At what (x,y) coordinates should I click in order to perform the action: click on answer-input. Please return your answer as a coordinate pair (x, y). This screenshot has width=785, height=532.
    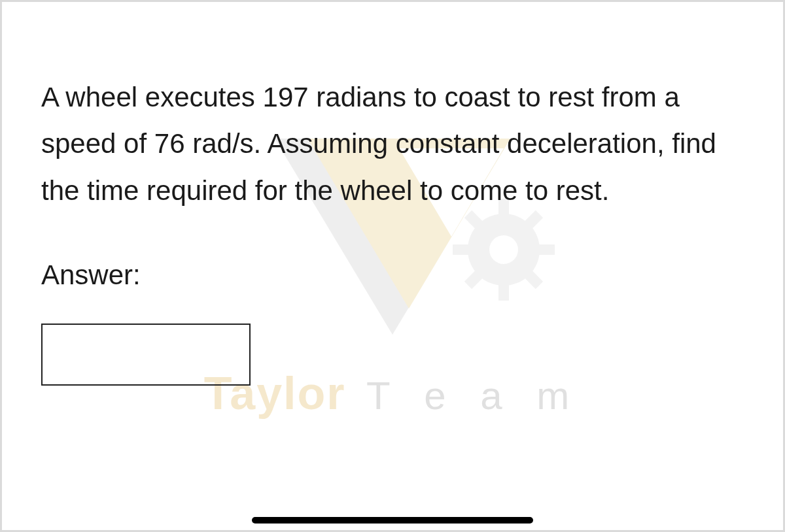
    Looking at the image, I should click on (146, 354).